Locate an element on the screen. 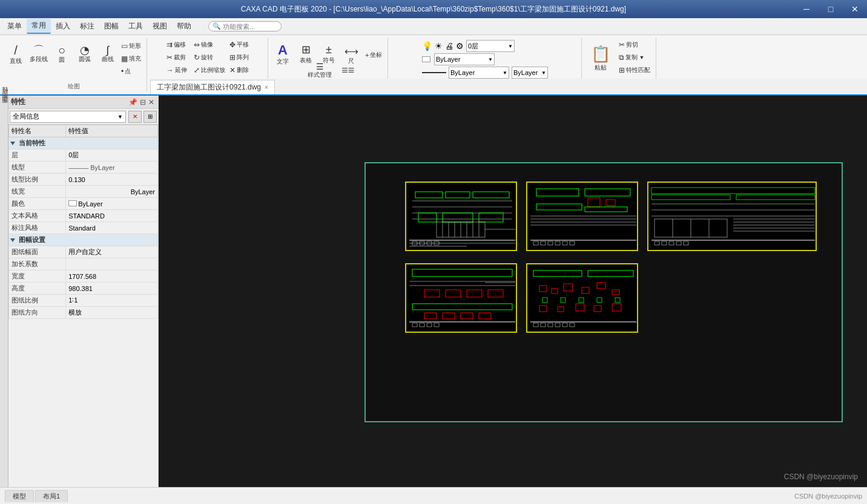  close-button: ✕ is located at coordinates (855, 9).